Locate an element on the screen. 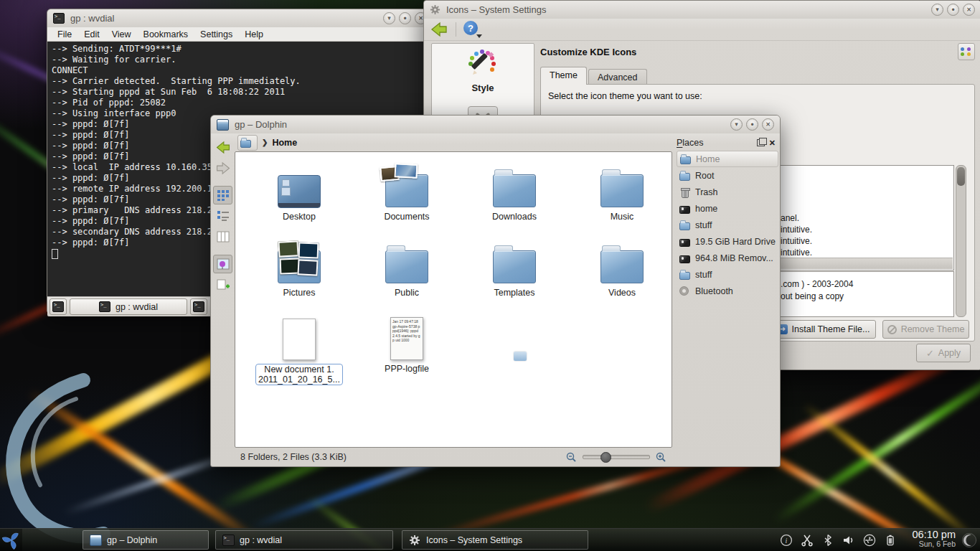 The height and width of the screenshot is (551, 980). places-item-label: Trash is located at coordinates (707, 192).